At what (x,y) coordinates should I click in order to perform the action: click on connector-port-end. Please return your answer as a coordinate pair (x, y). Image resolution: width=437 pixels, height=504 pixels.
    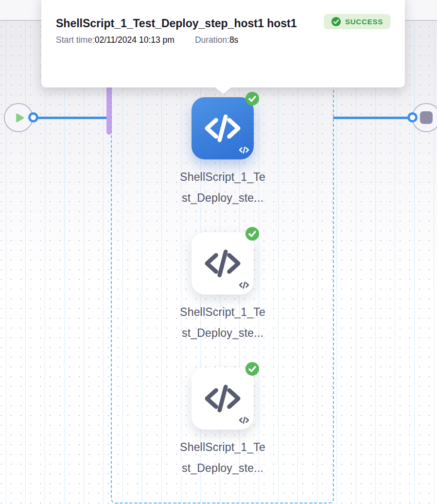
    Looking at the image, I should click on (412, 118).